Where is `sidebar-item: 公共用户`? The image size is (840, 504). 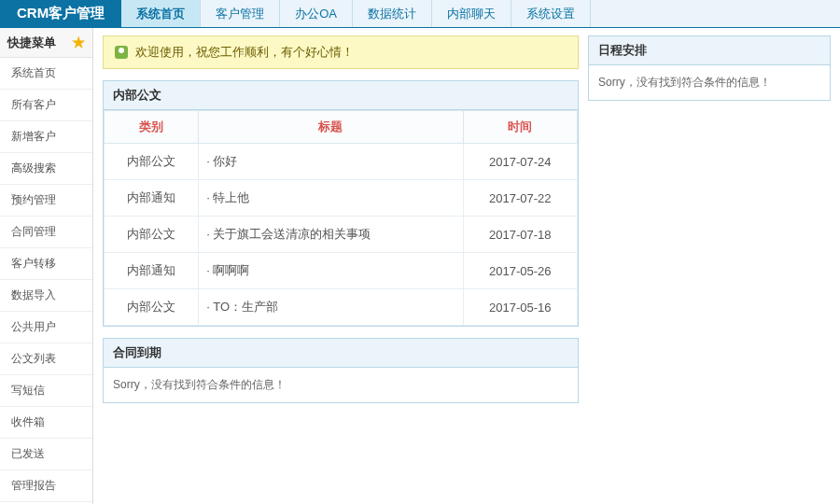
sidebar-item: 公共用户 is located at coordinates (47, 328).